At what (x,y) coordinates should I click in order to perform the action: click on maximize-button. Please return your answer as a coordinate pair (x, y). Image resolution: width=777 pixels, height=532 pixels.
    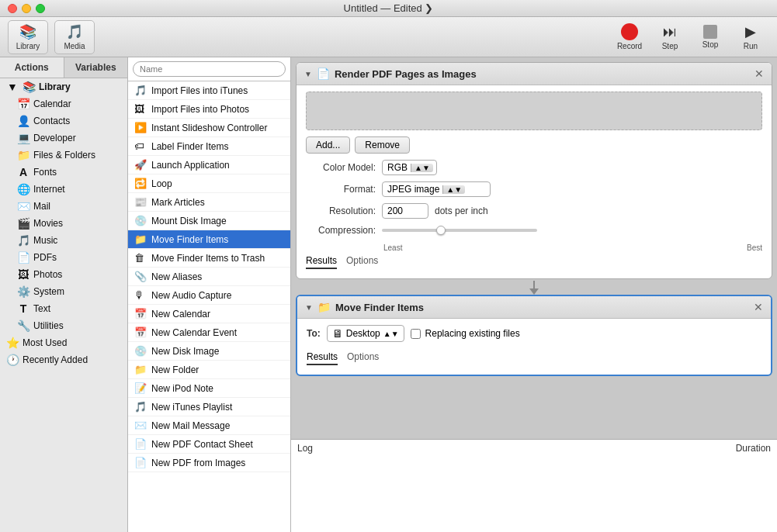
    Looking at the image, I should click on (40, 9).